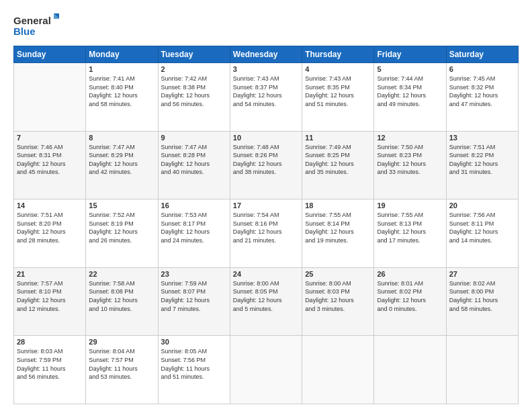 The height and width of the screenshot is (411, 532). What do you see at coordinates (122, 228) in the screenshot?
I see `day-info: Sunrise: 7:52 AM Sunset: 8:19 PM Dayligh…` at bounding box center [122, 228].